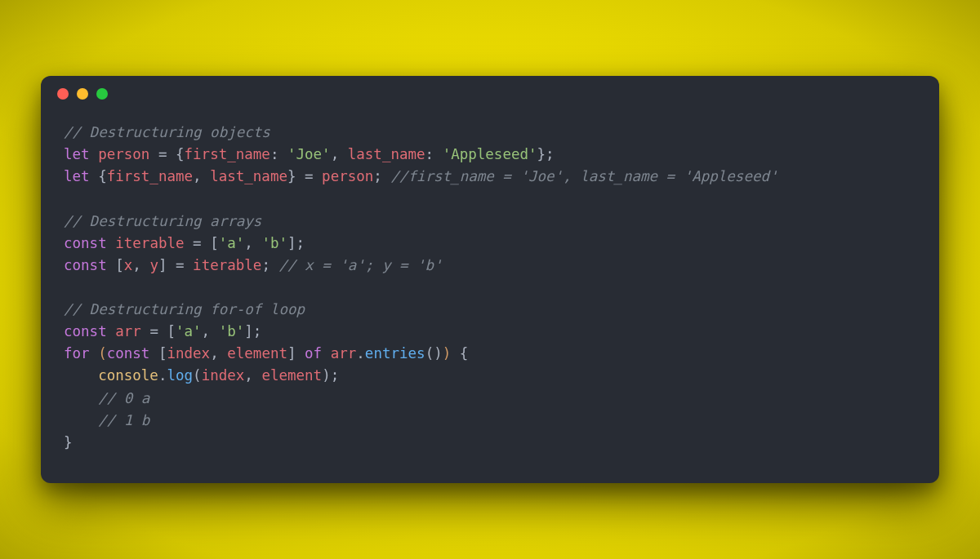  Describe the element at coordinates (163, 221) in the screenshot. I see `code-token-cm: // Destructuring arrays` at that location.